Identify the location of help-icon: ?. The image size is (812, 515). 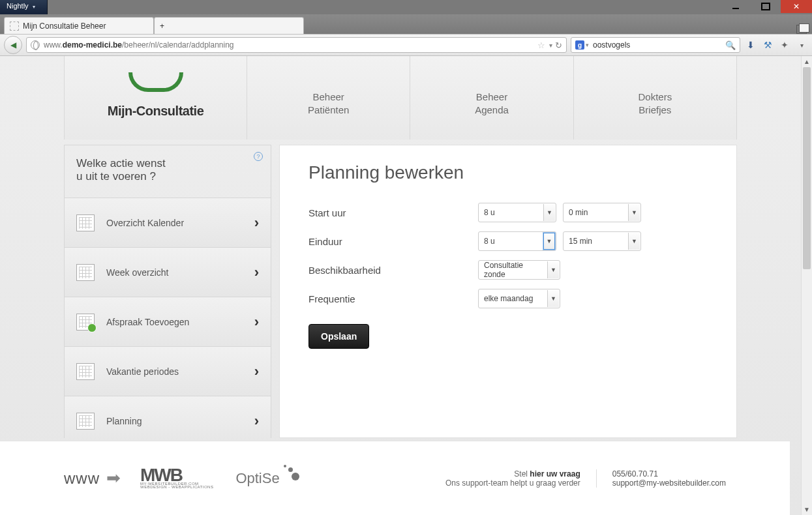
(258, 156).